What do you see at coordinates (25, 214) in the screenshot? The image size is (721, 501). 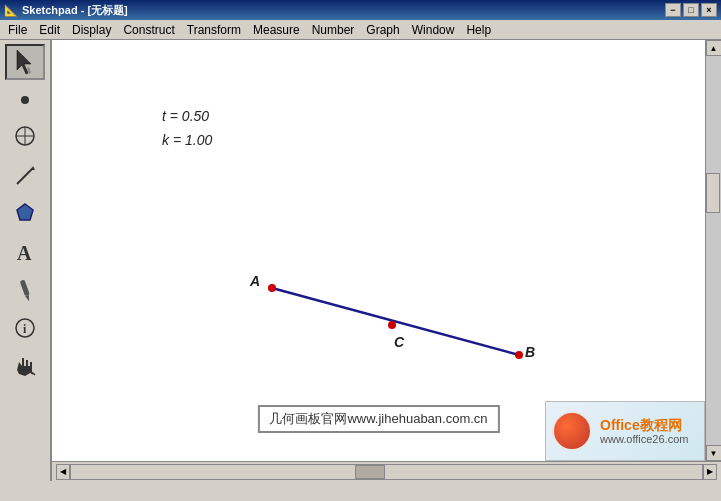 I see `polygon-tool` at bounding box center [25, 214].